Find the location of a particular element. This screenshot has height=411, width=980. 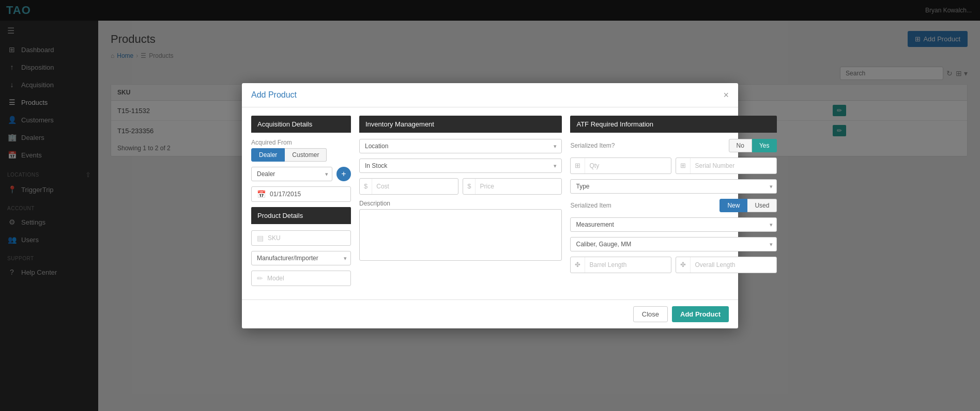

date-picker: 📅 01/17/2015 is located at coordinates (301, 194).